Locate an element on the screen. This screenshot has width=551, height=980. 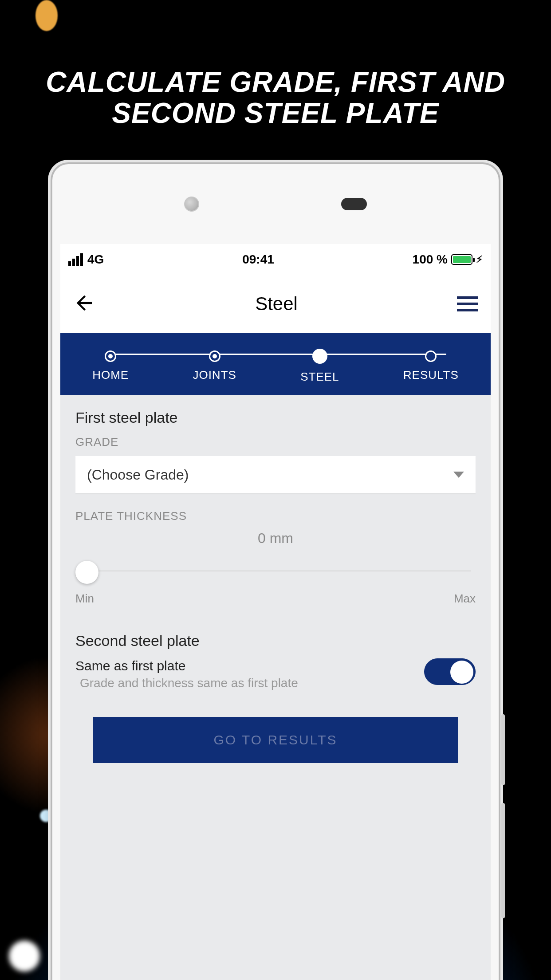
second-plate-title: Second steel plate is located at coordinates (276, 641).